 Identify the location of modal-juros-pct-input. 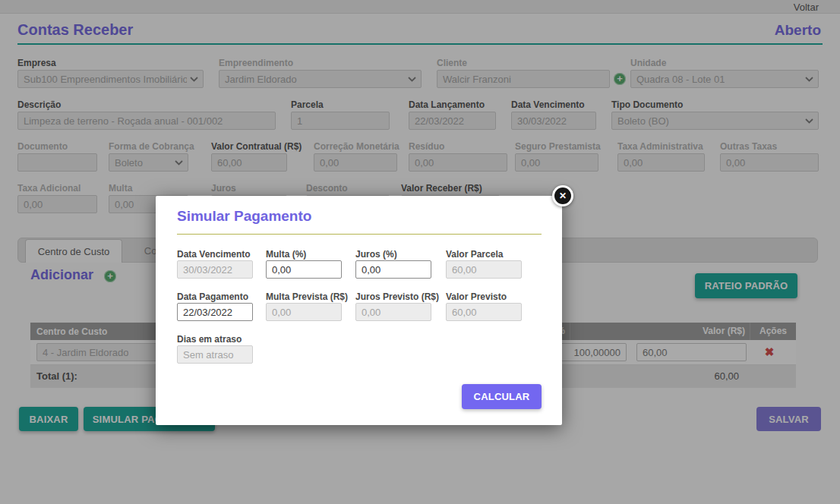
(393, 269).